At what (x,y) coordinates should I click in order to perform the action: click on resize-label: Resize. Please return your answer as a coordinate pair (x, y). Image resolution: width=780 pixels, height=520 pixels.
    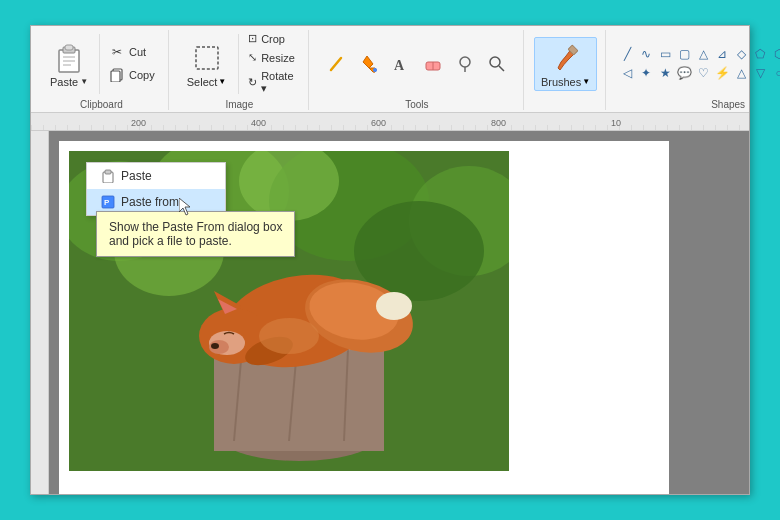
    Looking at the image, I should click on (278, 58).